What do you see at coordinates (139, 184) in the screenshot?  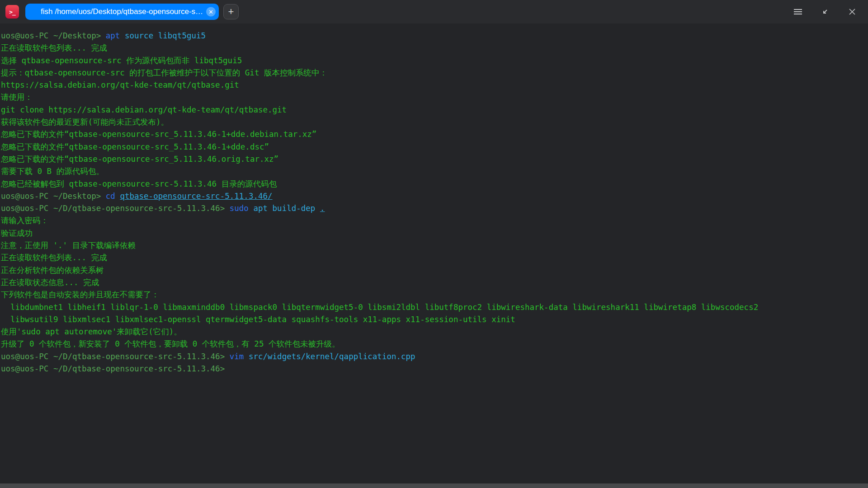 I see `terminal-text-segment: 忽略已经被解包到 qtbase-opensource-src-5.11.3.46…` at bounding box center [139, 184].